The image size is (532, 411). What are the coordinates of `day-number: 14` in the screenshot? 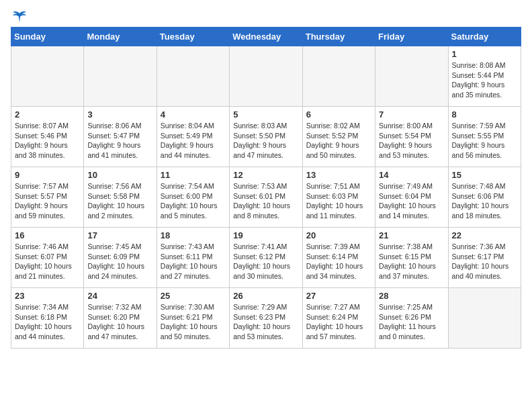 It's located at (411, 175).